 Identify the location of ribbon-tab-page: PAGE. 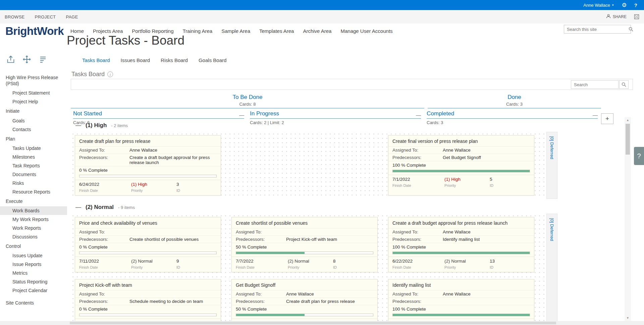
(72, 17).